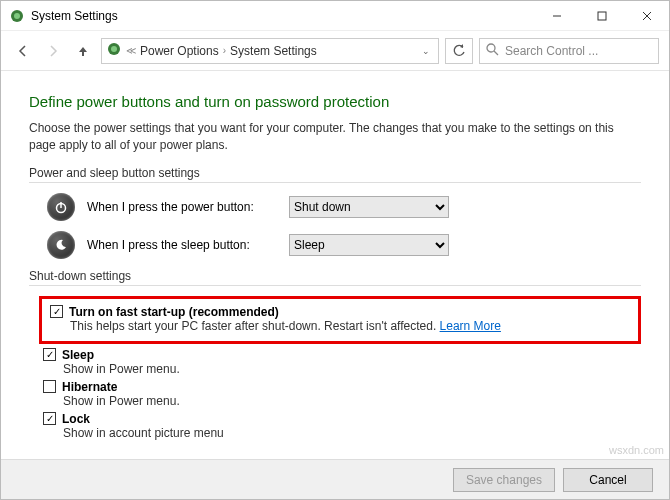 The height and width of the screenshot is (500, 670). Describe the element at coordinates (459, 51) in the screenshot. I see `refresh-button` at that location.